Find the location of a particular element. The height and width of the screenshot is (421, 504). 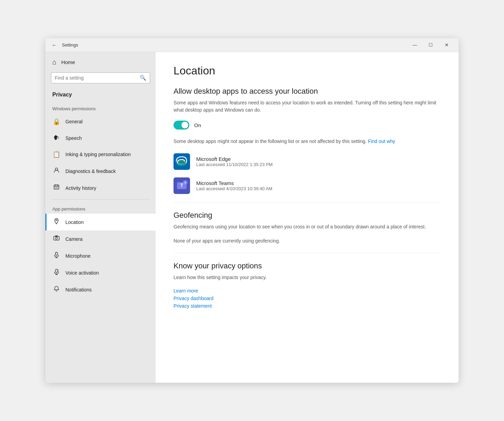

location-toggle is located at coordinates (181, 125).